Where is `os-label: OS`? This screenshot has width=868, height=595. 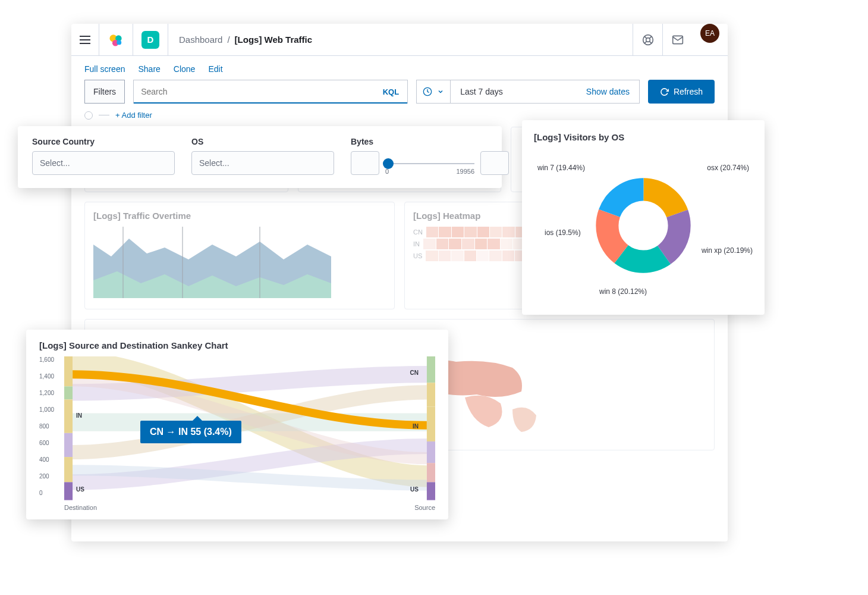
os-label: OS is located at coordinates (263, 142).